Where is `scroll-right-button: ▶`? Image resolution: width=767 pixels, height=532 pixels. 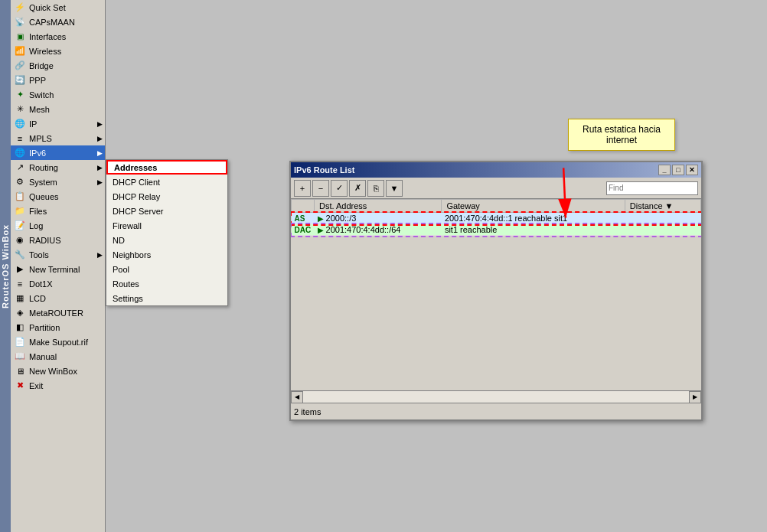 scroll-right-button: ▶ is located at coordinates (695, 397).